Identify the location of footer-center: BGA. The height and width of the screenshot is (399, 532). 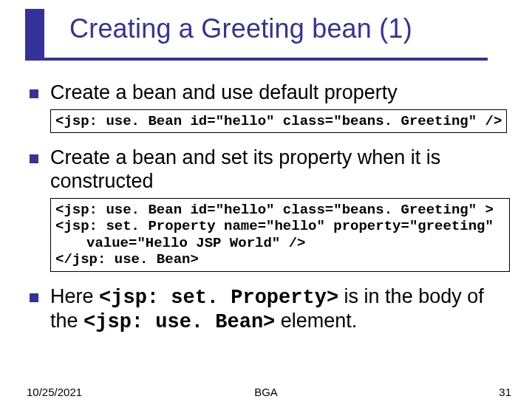
(266, 392).